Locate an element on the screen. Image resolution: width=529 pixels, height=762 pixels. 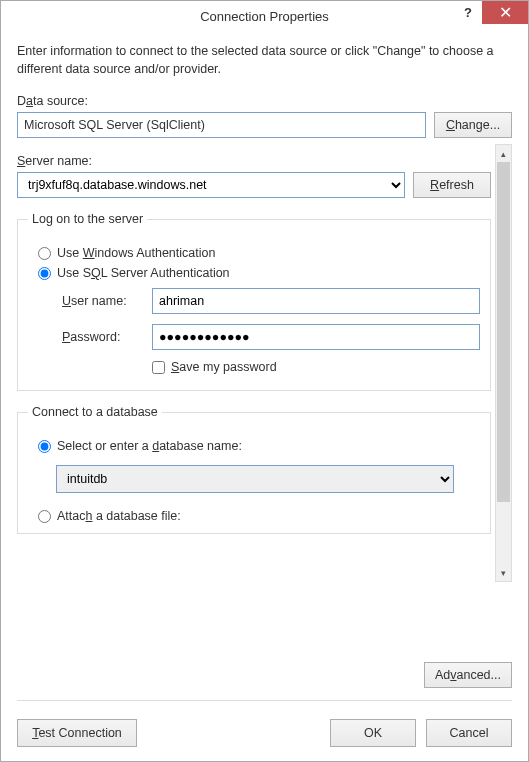
test-connection-button: Test Connection is located at coordinates (77, 733).